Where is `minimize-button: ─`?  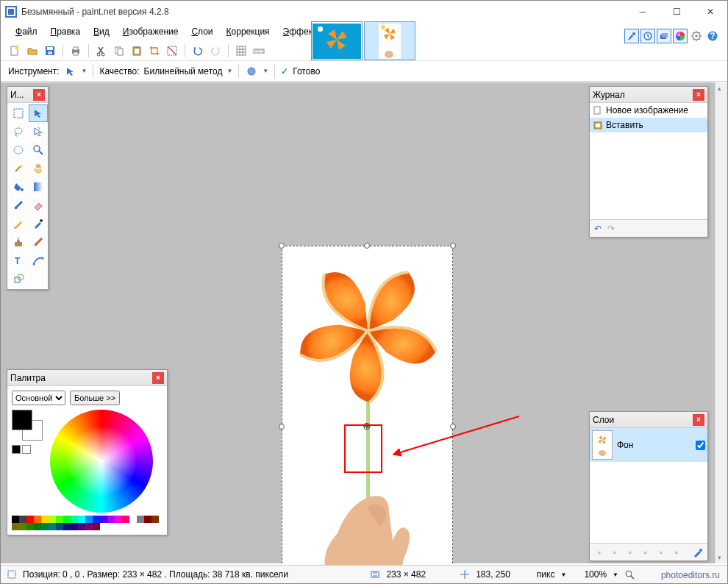
minimize-button: ─ is located at coordinates (643, 12).